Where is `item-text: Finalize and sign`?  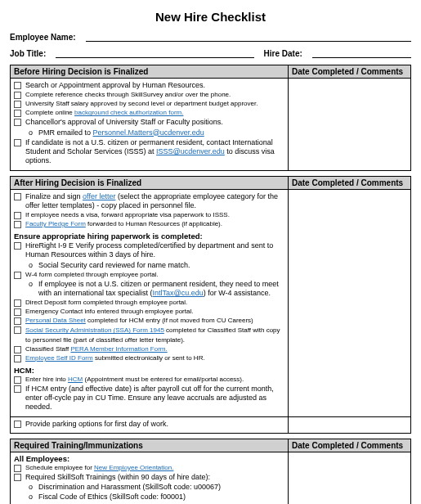 item-text: Finalize and sign is located at coordinates (54, 196).